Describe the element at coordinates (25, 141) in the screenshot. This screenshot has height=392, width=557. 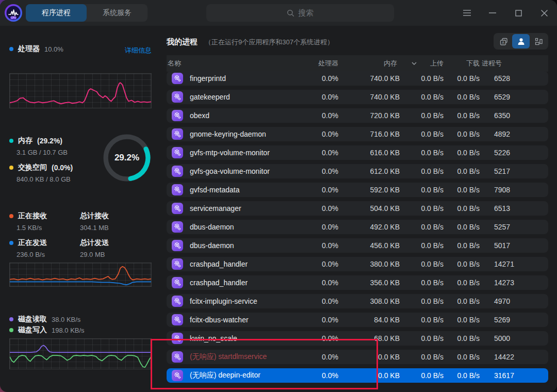
I see `memory-label: 内存` at that location.